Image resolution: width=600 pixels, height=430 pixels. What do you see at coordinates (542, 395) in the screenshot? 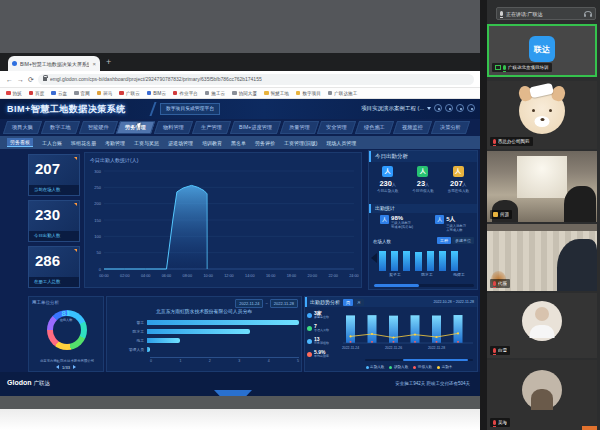
I see `participant-tile-6: 吴海` at bounding box center [542, 395].